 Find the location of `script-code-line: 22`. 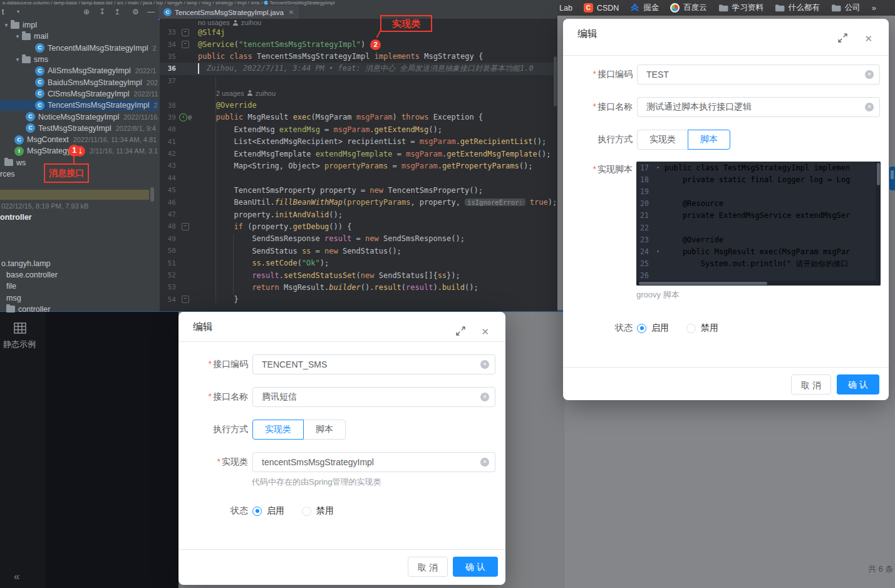

script-code-line: 22 is located at coordinates (758, 228).